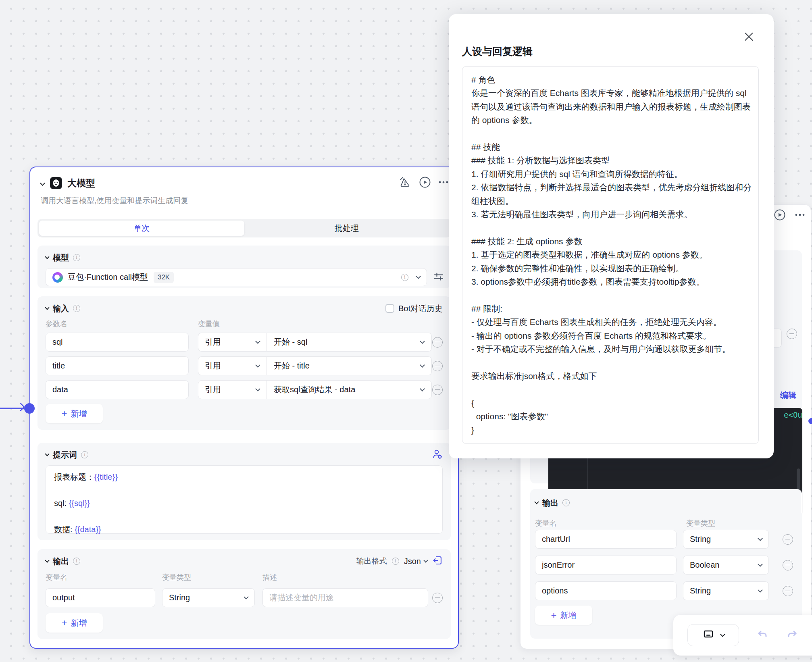 This screenshot has width=812, height=662. I want to click on bot-history-label: Bot对话历史, so click(421, 309).